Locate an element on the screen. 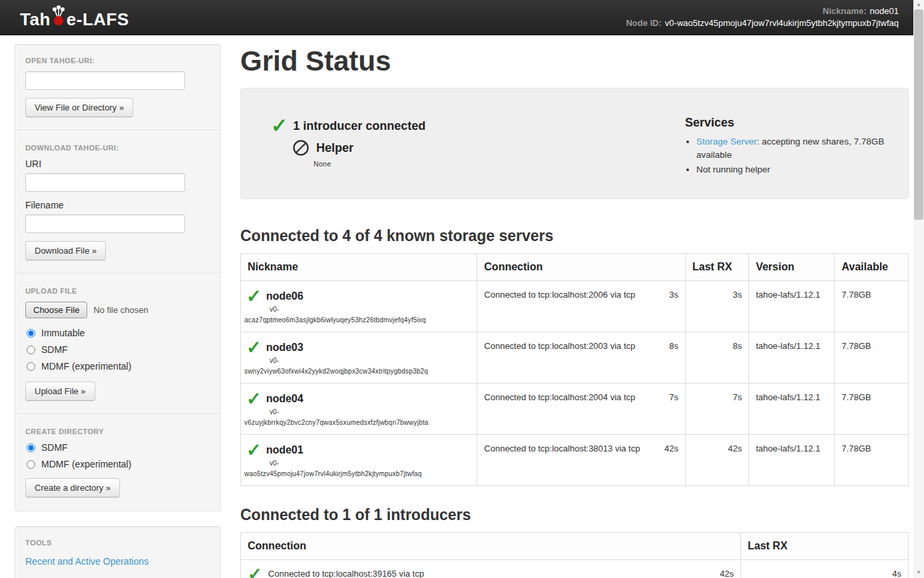  column-header: Nickname is located at coordinates (359, 266).